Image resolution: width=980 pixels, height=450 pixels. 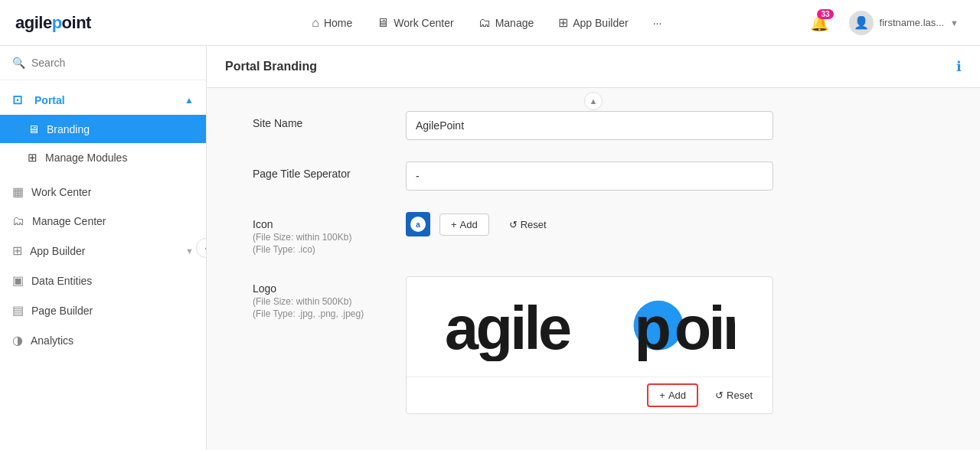 What do you see at coordinates (18, 340) in the screenshot?
I see `analytics-icon: ◑` at bounding box center [18, 340].